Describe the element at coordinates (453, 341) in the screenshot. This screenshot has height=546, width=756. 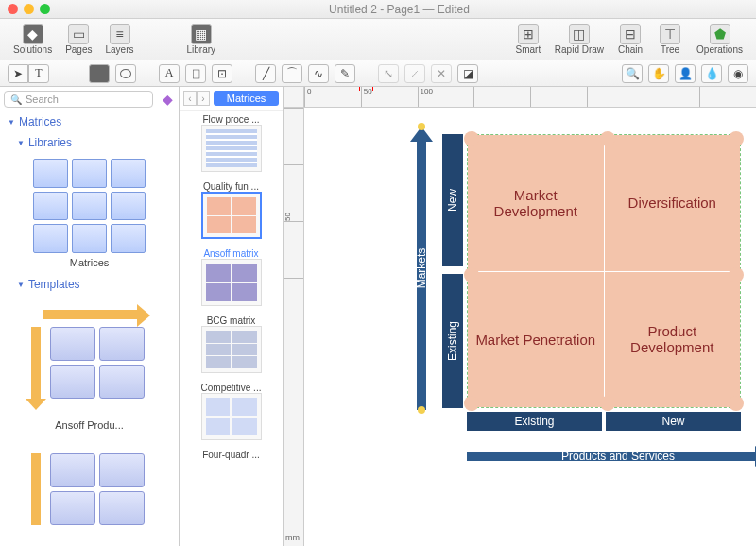
I see `row-label-existing: Existing` at that location.